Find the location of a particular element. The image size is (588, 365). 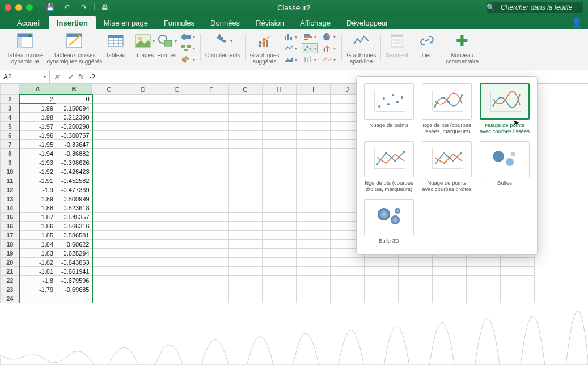

minimize-icon is located at coordinates (19, 7).